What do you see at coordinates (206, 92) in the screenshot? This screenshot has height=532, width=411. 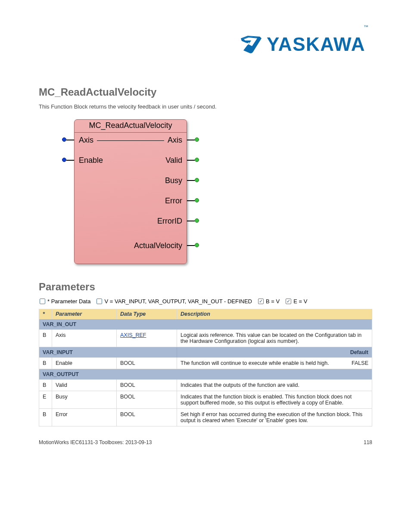 I see `page-title: MC_ReadActualVelocity` at bounding box center [206, 92].